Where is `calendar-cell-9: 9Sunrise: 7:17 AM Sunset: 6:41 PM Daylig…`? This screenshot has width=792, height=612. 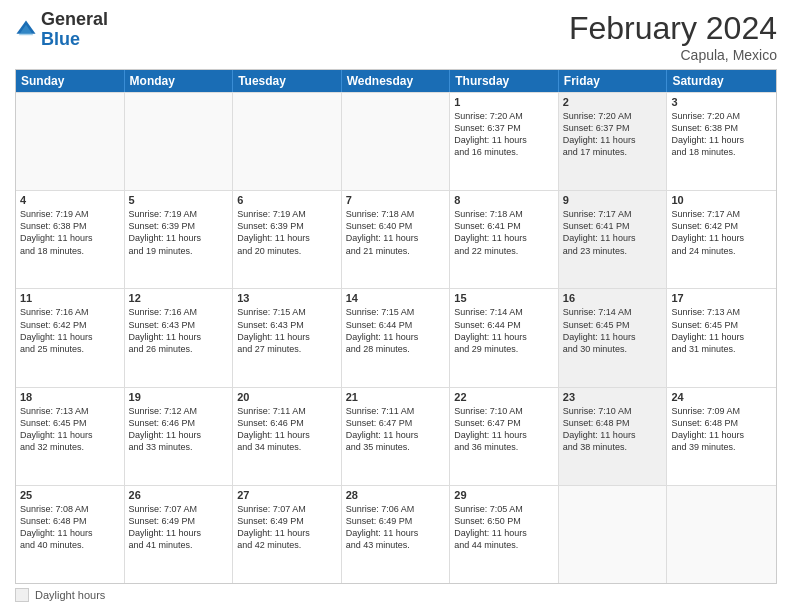
calendar-cell-9: 9Sunrise: 7:17 AM Sunset: 6:41 PM Daylig… is located at coordinates (614, 240).